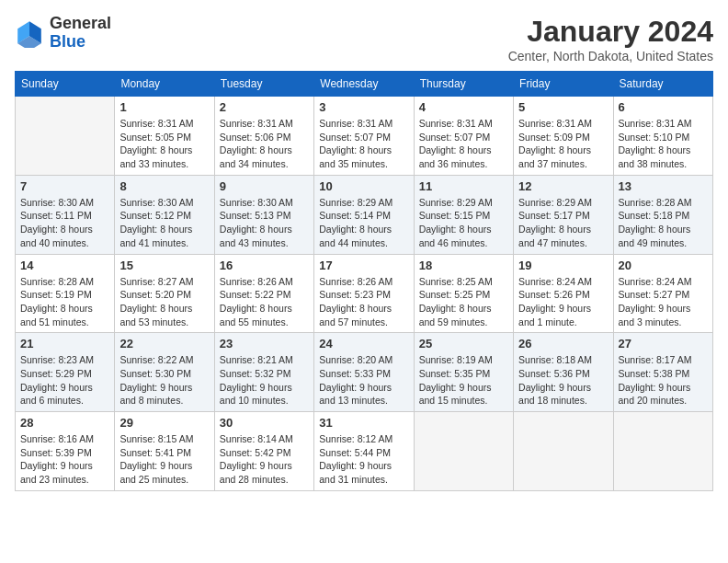 The image size is (728, 563). What do you see at coordinates (463, 186) in the screenshot?
I see `day-number: 11` at bounding box center [463, 186].